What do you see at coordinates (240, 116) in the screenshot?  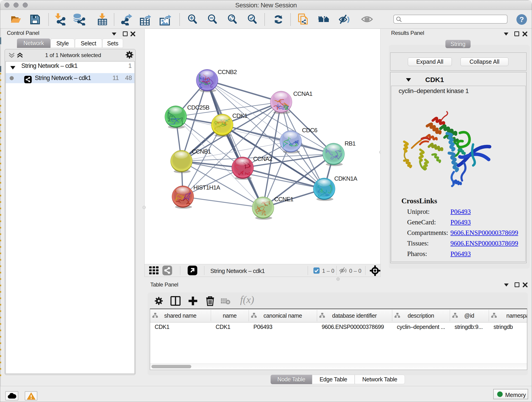 I see `svg-text: CDK1` at bounding box center [240, 116].